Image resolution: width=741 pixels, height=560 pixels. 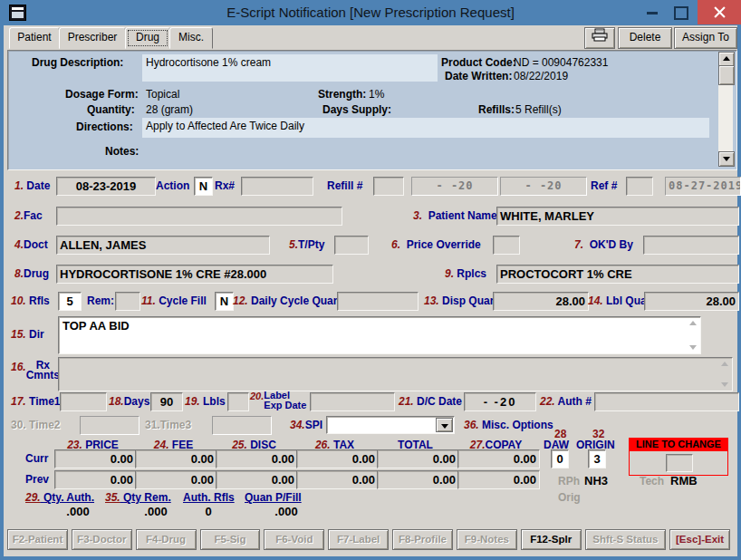 I want to click on maximize-icon, so click(x=681, y=13).